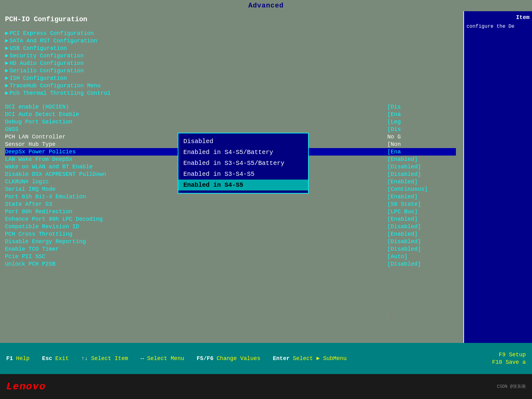 The width and height of the screenshot is (532, 399). I want to click on bottom-item-f5f6: F5/F6 Change Values, so click(229, 358).